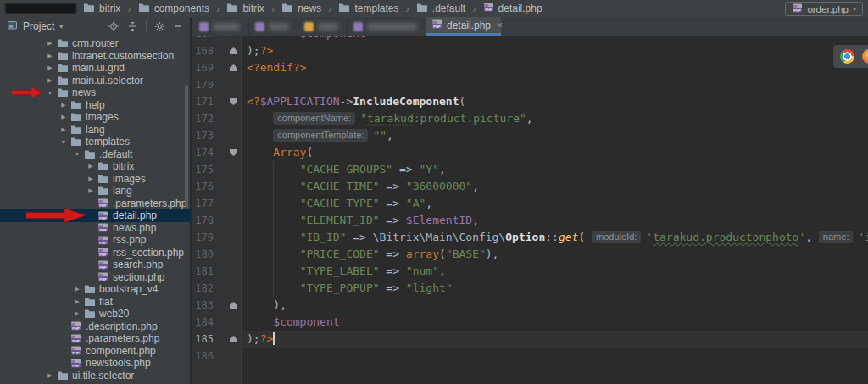 This screenshot has height=384, width=868. Describe the element at coordinates (95, 93) in the screenshot. I see `tree-item-news: ▼news` at that location.